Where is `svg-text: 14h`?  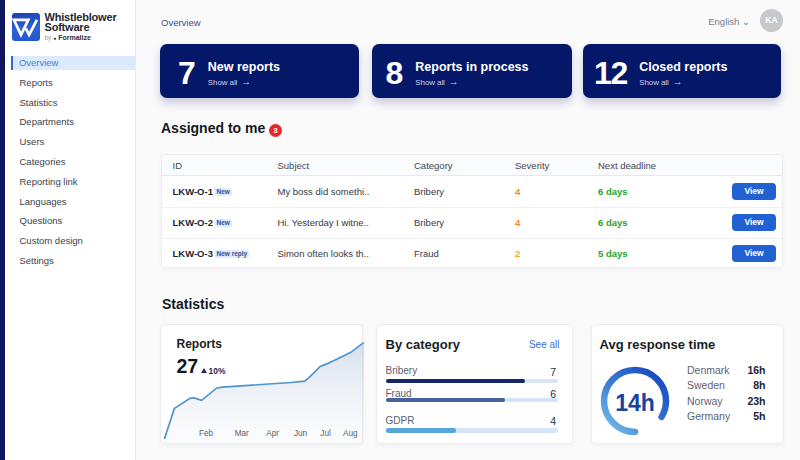
svg-text: 14h is located at coordinates (635, 403).